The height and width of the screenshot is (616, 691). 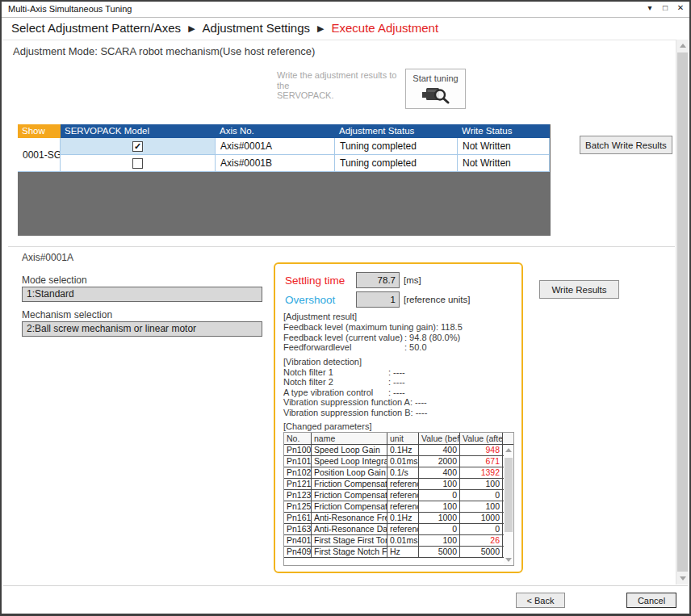 What do you see at coordinates (350, 541) in the screenshot?
I see `param-name: First Stage First Torque` at bounding box center [350, 541].